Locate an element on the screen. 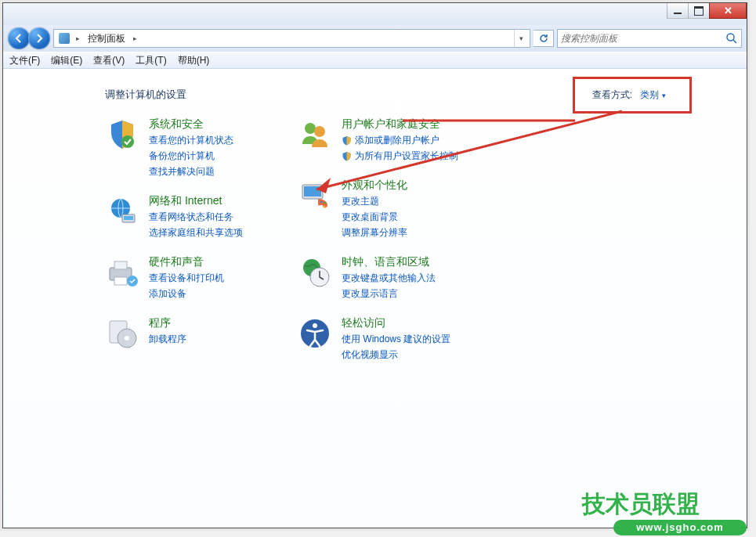 This screenshot has height=537, width=756. category-ease-of-access: 轻松访问 使用 Windows 建议的设置 优化视频显示 is located at coordinates (378, 339).